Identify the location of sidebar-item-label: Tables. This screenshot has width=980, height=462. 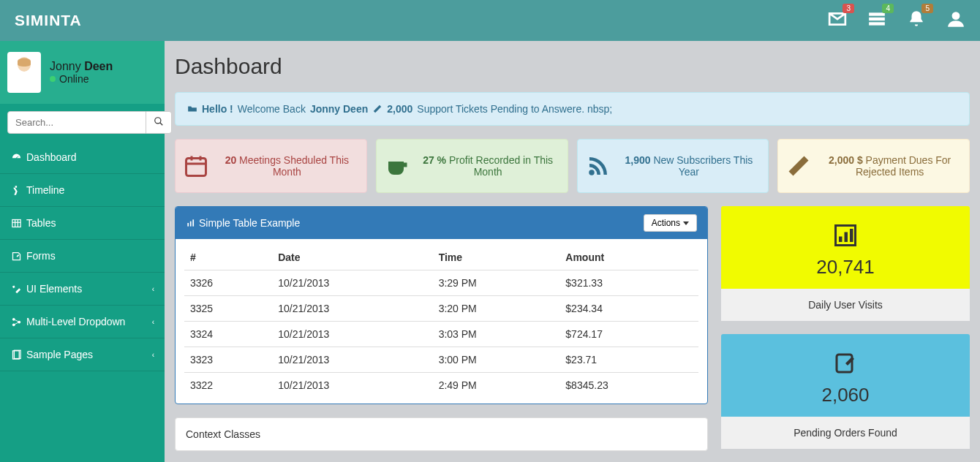
(41, 223).